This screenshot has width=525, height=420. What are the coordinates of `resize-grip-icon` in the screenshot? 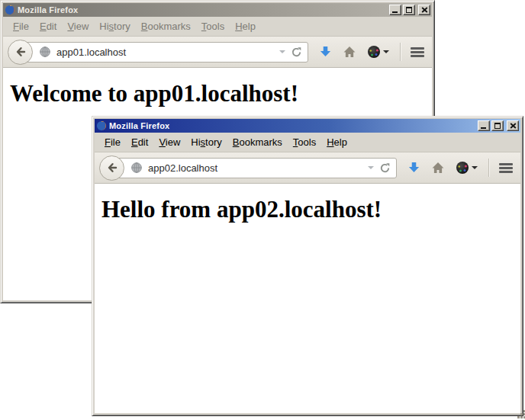 It's located at (519, 412).